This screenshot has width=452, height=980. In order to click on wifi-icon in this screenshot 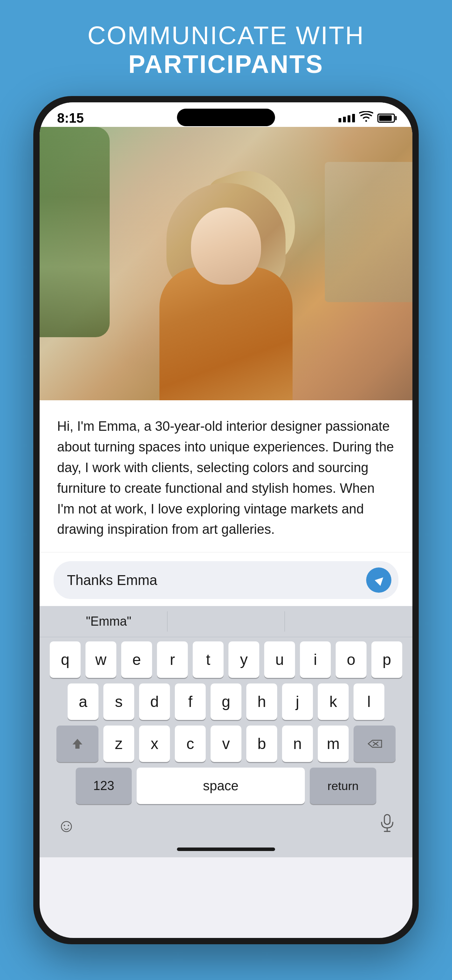, I will do `click(366, 118)`.